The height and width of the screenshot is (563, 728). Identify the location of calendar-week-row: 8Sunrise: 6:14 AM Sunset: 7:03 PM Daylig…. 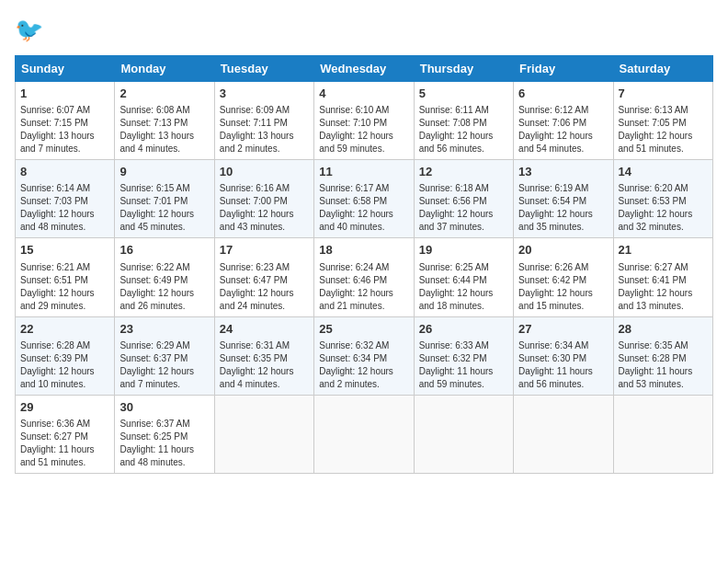
(364, 199).